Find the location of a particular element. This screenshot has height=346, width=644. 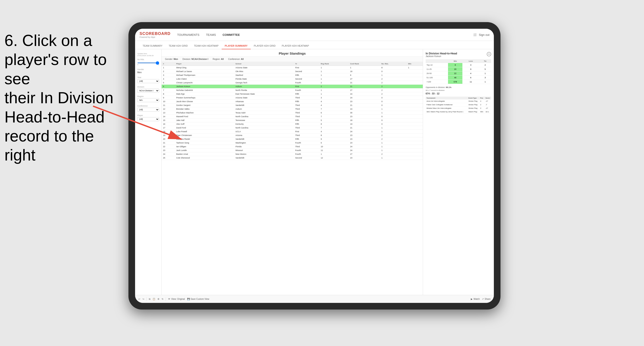

table-row: 2 Michael La Sasso Ole Miss Second 1 18 … is located at coordinates (292, 71).